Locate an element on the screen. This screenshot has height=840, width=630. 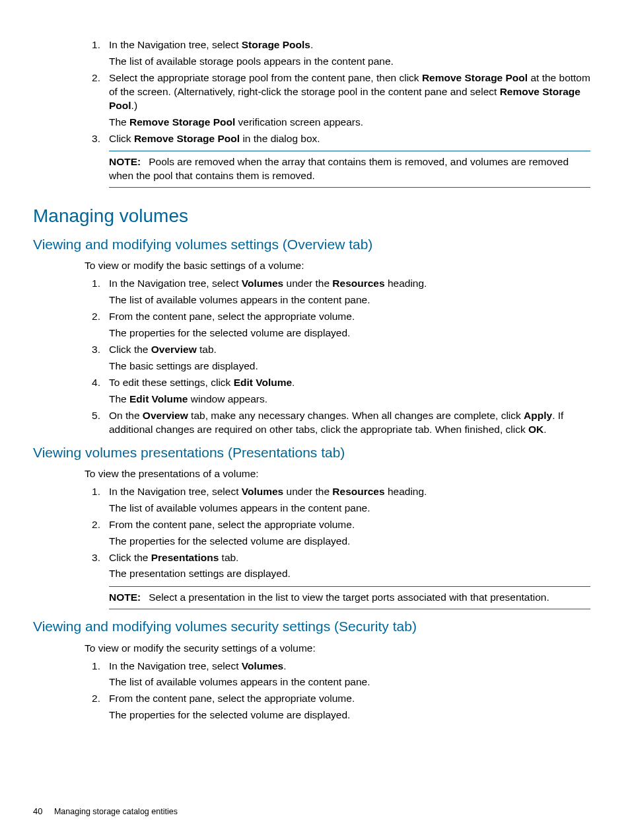
security-steps: 1. In the Navigation tree, select Volume… is located at coordinates (312, 691).